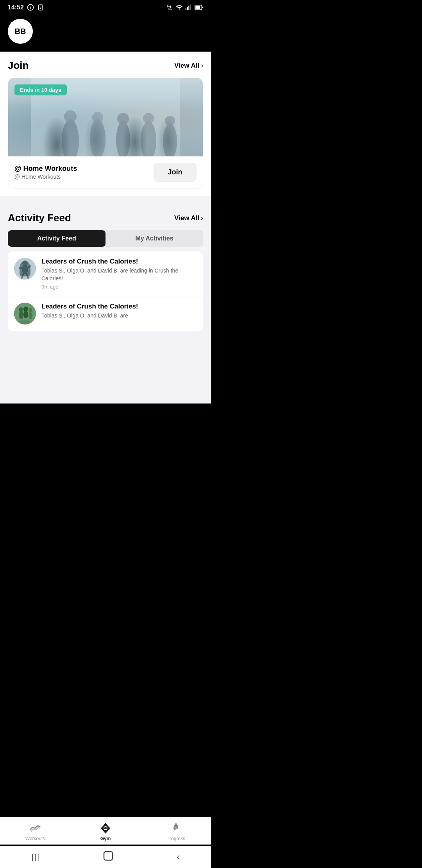 The width and height of the screenshot is (422, 868). I want to click on challenge-info: @ Home Workouts @ Home Workouts, so click(46, 172).